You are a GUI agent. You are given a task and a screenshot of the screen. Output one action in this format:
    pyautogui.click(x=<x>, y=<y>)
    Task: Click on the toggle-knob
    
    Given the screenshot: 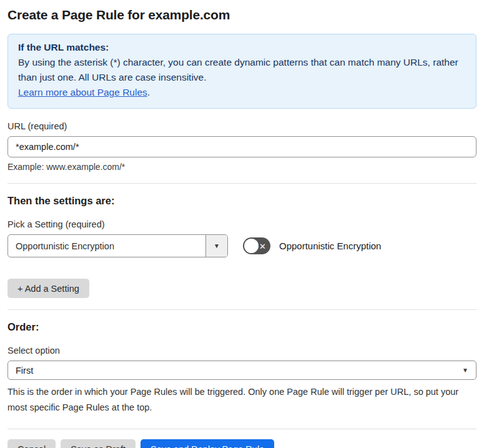 What is the action you would take?
    pyautogui.click(x=251, y=246)
    